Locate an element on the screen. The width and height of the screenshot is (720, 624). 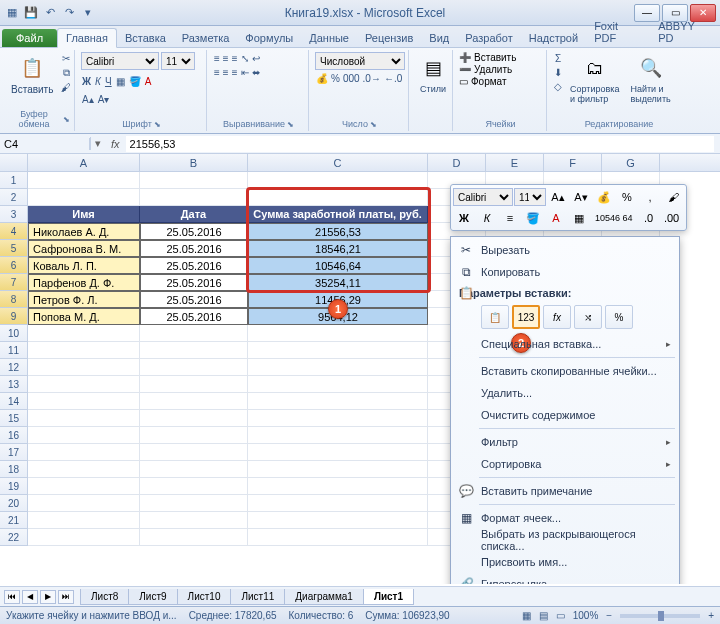
col-header: E is located at coordinates (515, 162).